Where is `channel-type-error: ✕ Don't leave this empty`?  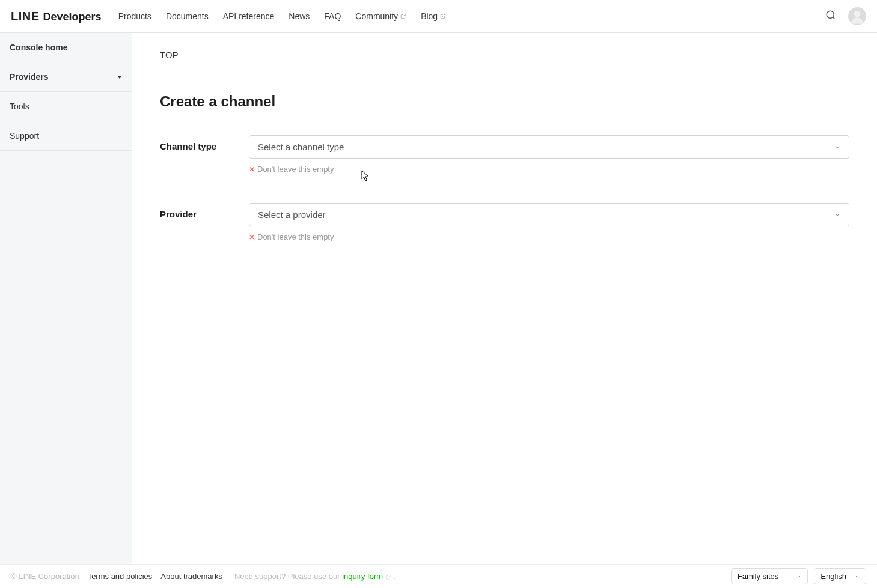 channel-type-error: ✕ Don't leave this empty is located at coordinates (549, 169).